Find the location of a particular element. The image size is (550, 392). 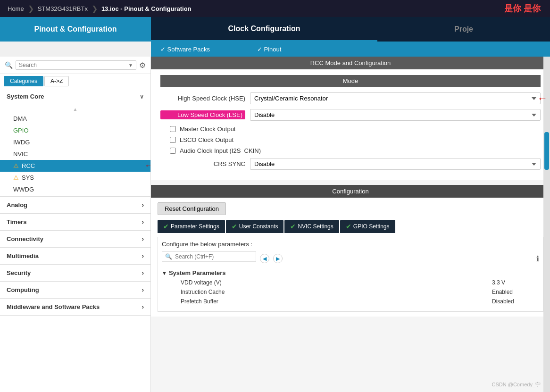

system-params-header: ▼ System Parameters is located at coordinates (350, 273).